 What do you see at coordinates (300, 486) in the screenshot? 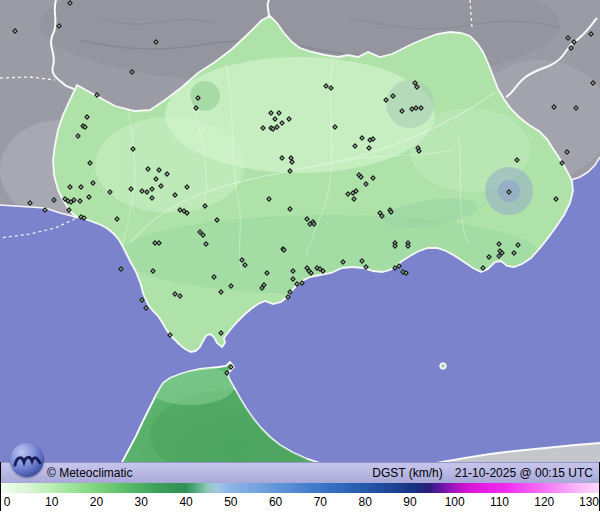
I see `legend: © Meteoclimatic DGST (km/h) 21-10-2025 @…` at bounding box center [300, 486].